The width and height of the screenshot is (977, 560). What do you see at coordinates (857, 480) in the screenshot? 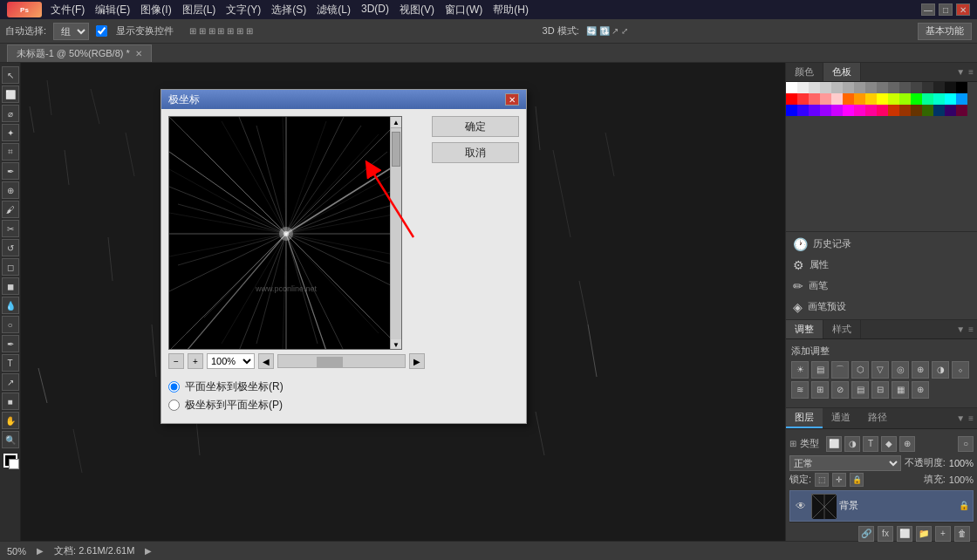
I see `lock-all-btn: 🔒` at bounding box center [857, 480].